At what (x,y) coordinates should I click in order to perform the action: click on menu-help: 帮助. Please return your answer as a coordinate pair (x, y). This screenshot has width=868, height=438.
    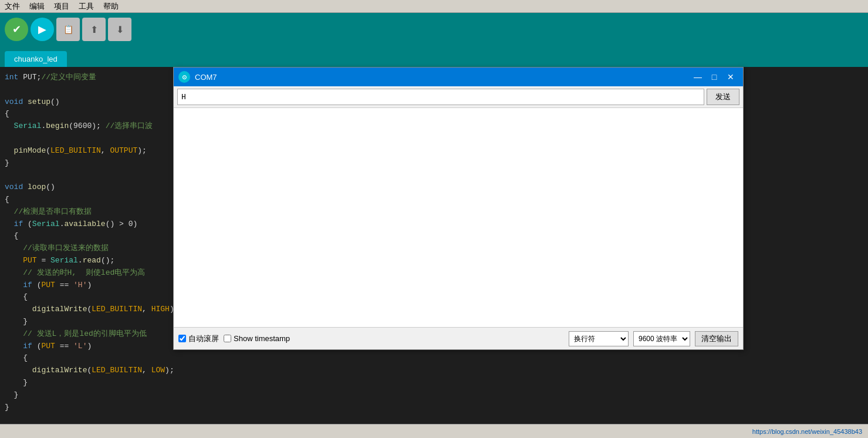
    Looking at the image, I should click on (111, 6).